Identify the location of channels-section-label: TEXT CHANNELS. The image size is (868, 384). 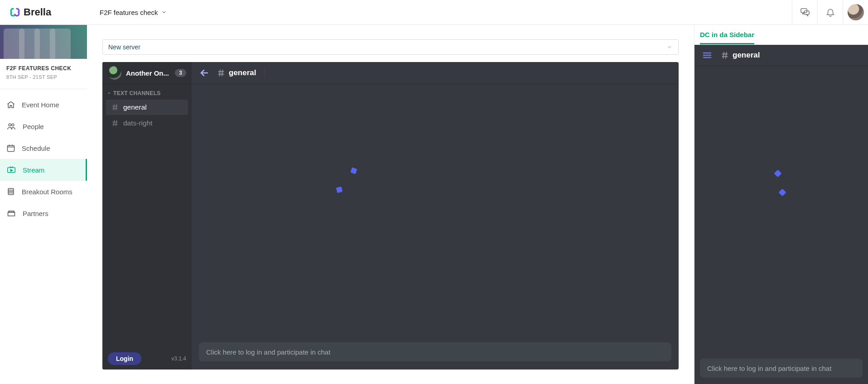
(137, 93).